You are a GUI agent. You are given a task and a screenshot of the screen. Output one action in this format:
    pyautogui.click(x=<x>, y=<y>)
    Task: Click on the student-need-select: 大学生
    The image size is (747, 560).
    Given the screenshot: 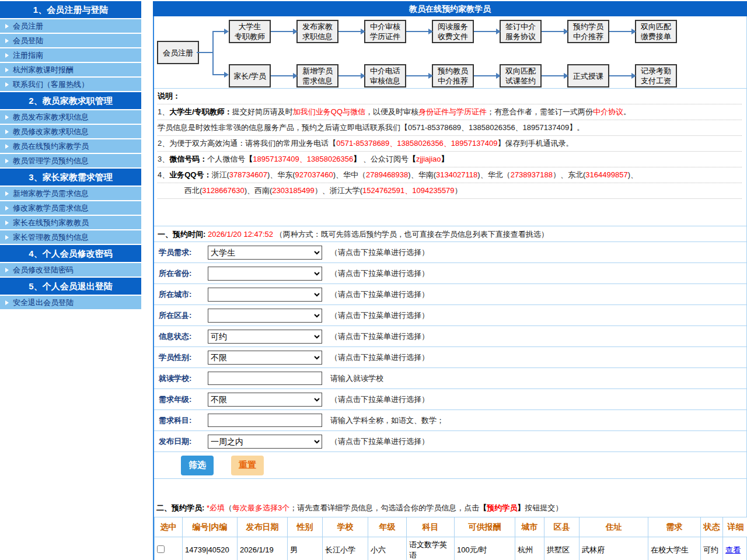 What is the action you would take?
    pyautogui.click(x=265, y=253)
    